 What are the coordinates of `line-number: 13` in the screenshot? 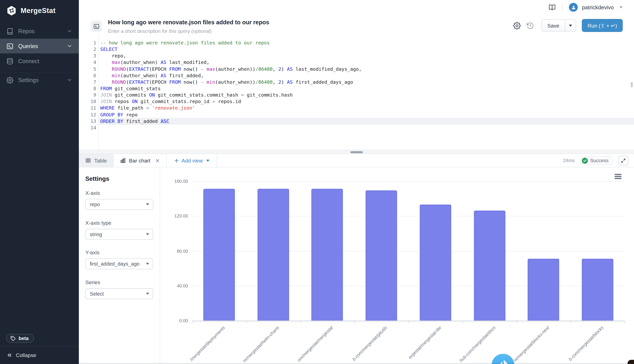 It's located at (88, 121).